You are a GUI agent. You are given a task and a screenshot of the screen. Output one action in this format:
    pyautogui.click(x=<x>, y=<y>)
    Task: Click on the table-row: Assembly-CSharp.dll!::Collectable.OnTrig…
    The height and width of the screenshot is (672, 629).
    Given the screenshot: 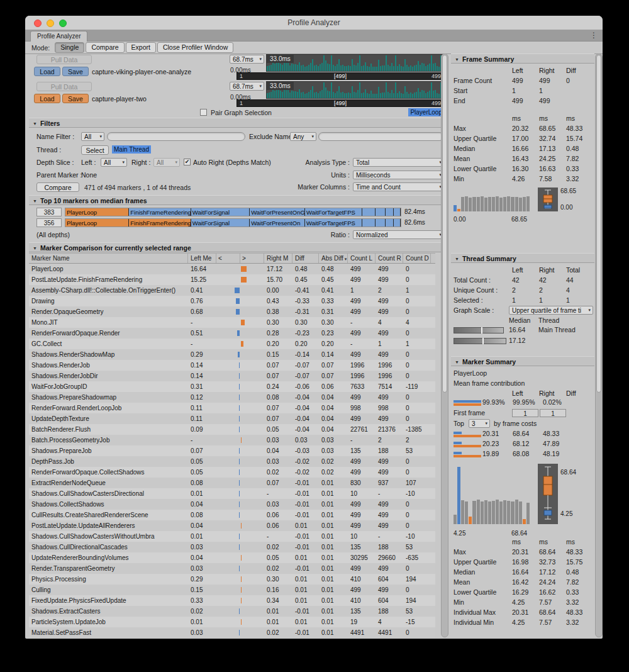 What is the action you would take?
    pyautogui.click(x=232, y=291)
    